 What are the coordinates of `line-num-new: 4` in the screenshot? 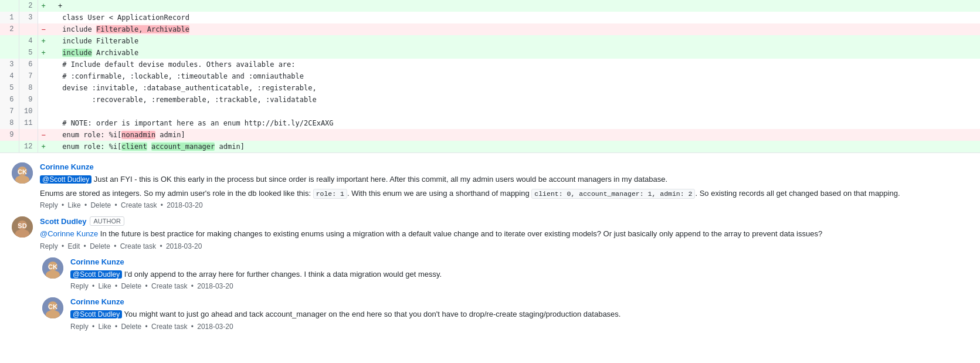 It's located at (28, 41).